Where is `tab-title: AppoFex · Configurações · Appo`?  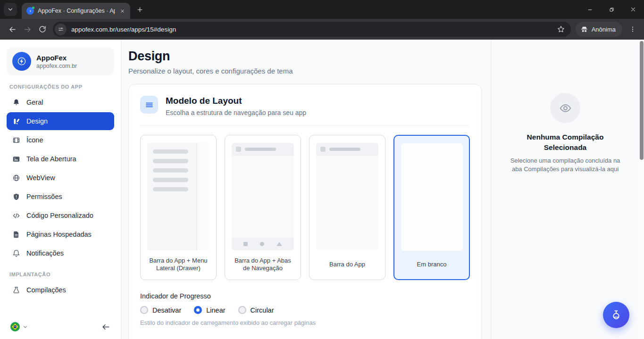
tab-title: AppoFex · Configurações · Appo is located at coordinates (76, 11).